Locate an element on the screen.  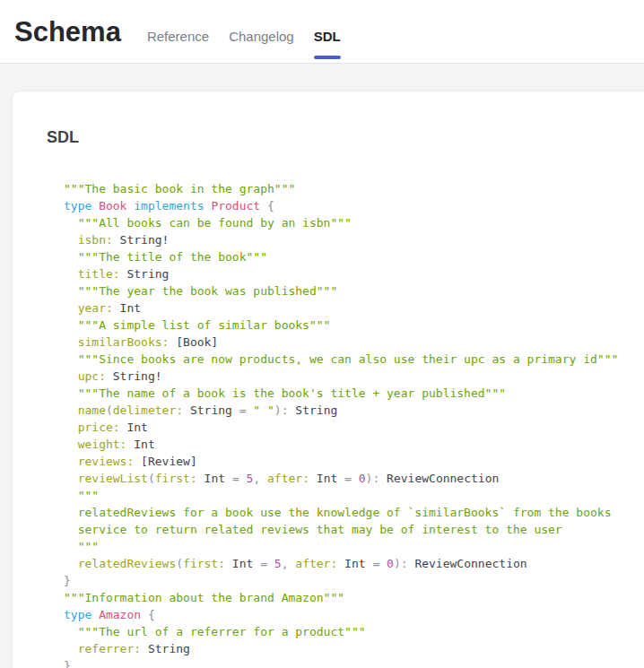
code-line: relatedReviews for a book use the knowle… is located at coordinates (350, 513).